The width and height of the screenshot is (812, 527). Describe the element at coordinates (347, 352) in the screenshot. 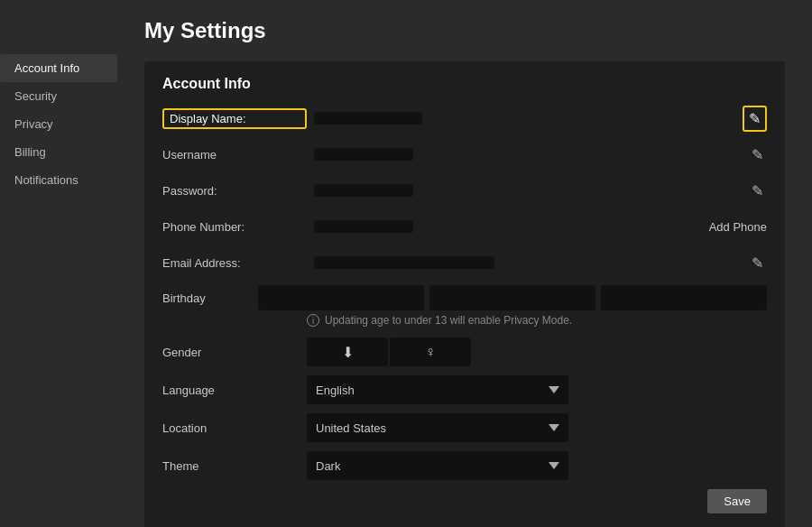

I see `gender-male-button: ⬇` at that location.